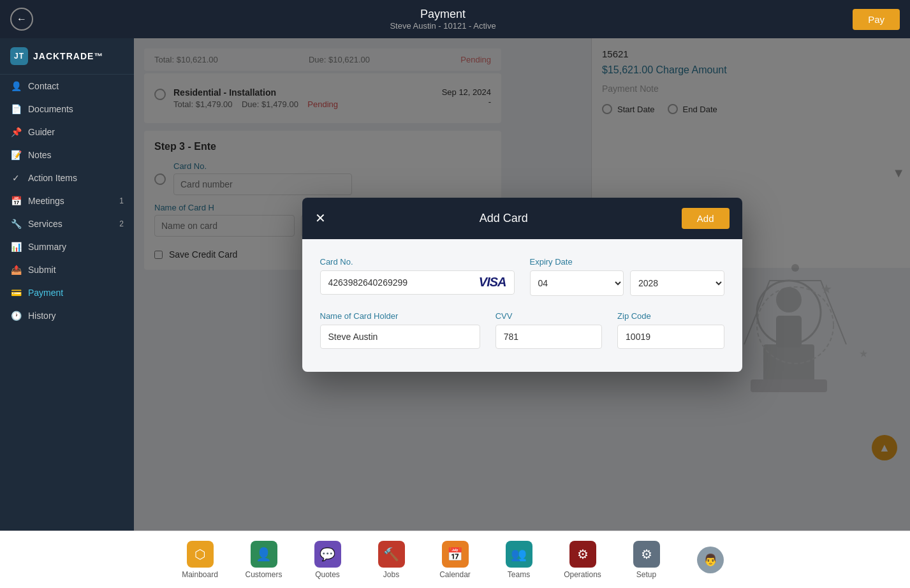 The width and height of the screenshot is (910, 588). Describe the element at coordinates (671, 330) in the screenshot. I see `zip-field: Zip Code` at that location.